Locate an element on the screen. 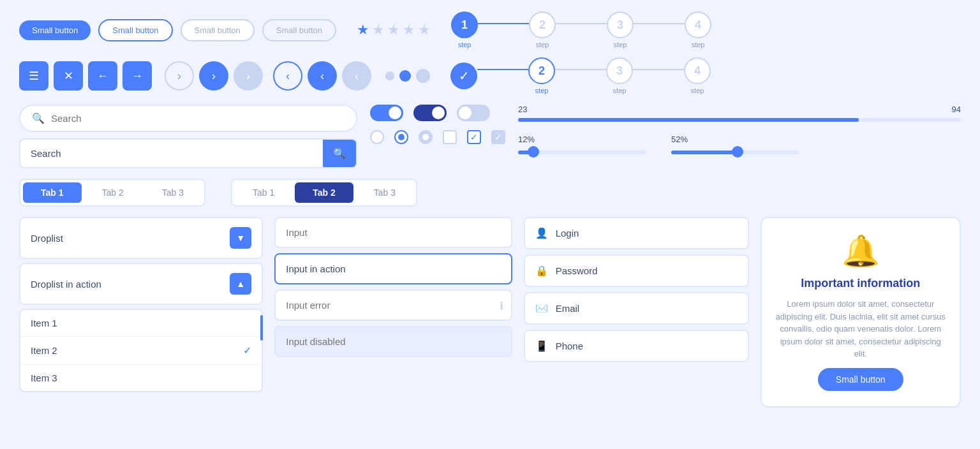 The image size is (980, 449). notification-title: Important information is located at coordinates (860, 283).